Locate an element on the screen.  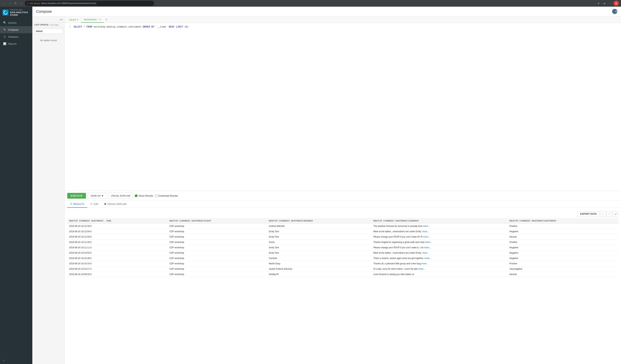
page-title: Compose is located at coordinates (44, 12).